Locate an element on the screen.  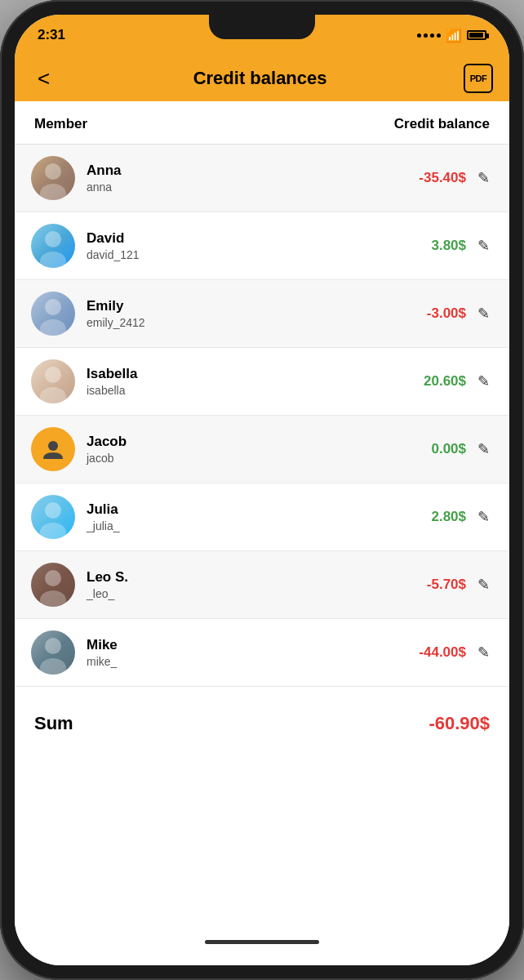
member-name: Mike is located at coordinates (243, 645).